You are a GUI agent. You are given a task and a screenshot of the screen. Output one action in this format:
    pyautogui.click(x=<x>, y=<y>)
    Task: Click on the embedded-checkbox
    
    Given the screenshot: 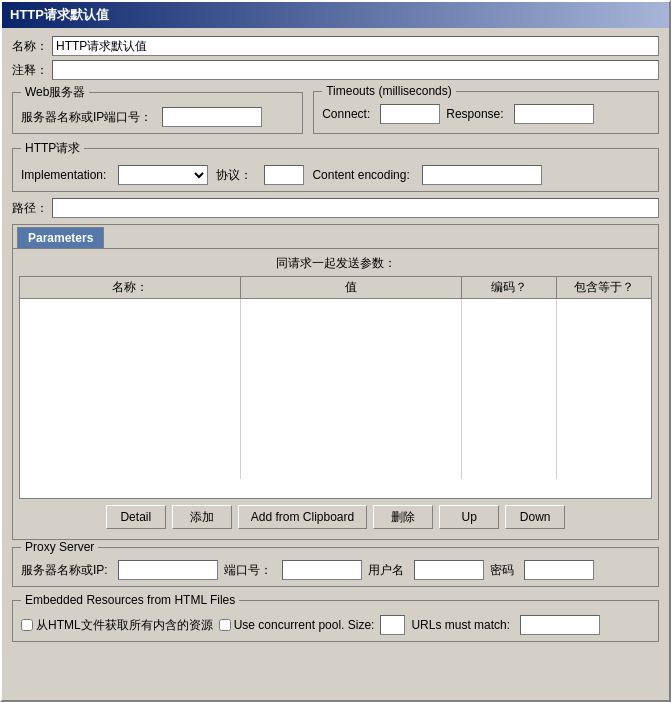 What is the action you would take?
    pyautogui.click(x=27, y=625)
    